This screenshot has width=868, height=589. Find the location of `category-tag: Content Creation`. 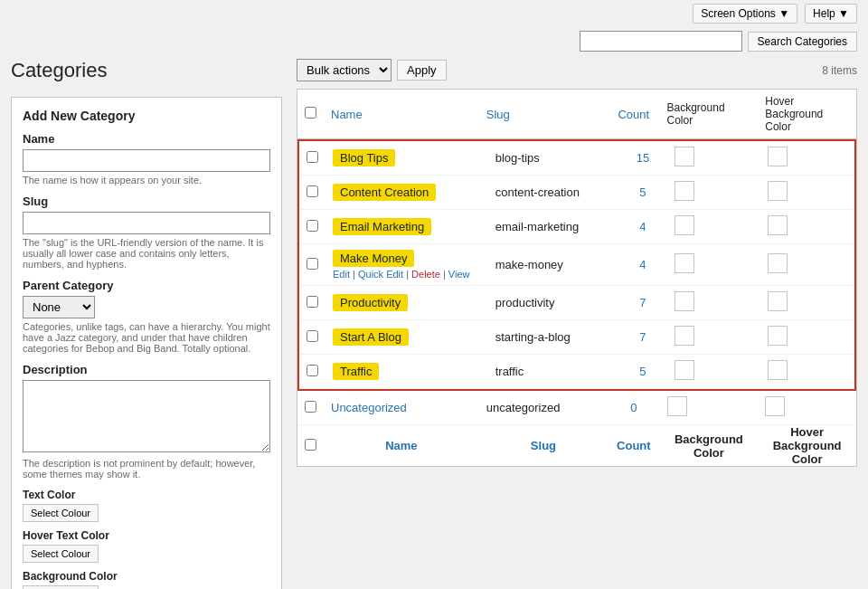

category-tag: Content Creation is located at coordinates (384, 192).